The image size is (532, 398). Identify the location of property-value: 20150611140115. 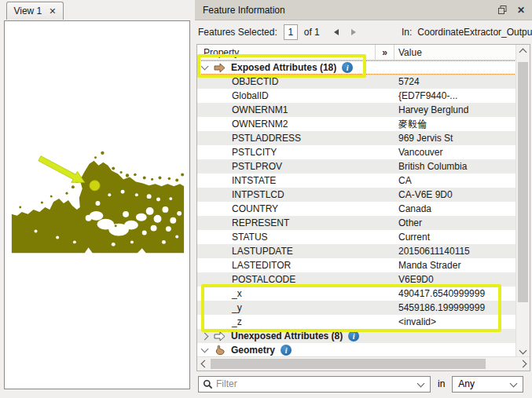
(456, 251).